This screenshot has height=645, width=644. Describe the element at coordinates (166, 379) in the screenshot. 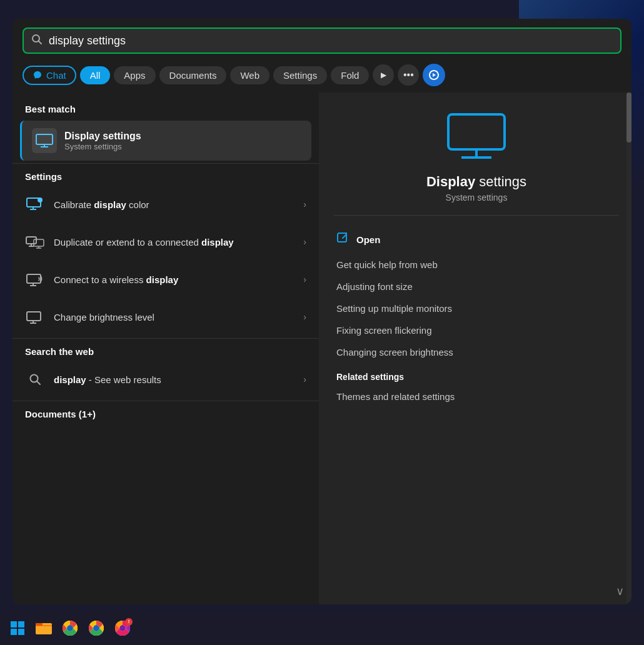

I see `web-search-item: display - See web results ›` at that location.